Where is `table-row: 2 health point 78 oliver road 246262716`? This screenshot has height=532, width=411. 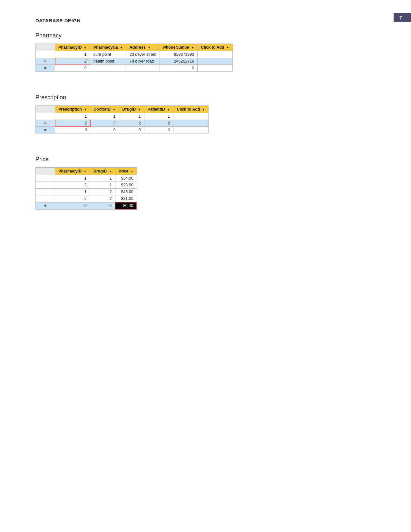
table-row: 2 health point 78 oliver road 246262716 is located at coordinates (134, 61).